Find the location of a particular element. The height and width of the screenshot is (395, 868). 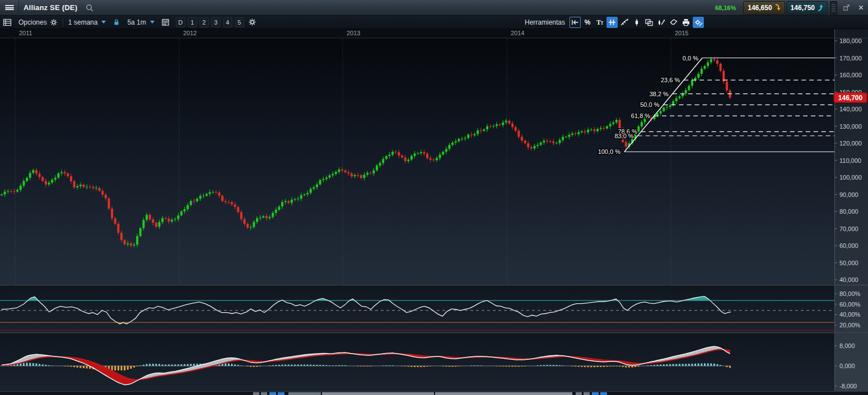

printer-icon is located at coordinates (686, 22).